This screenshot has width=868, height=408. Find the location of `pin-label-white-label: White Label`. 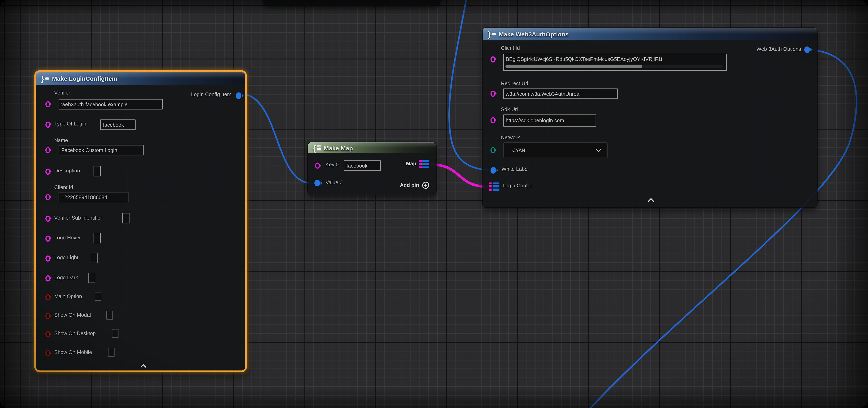

pin-label-white-label: White Label is located at coordinates (515, 169).